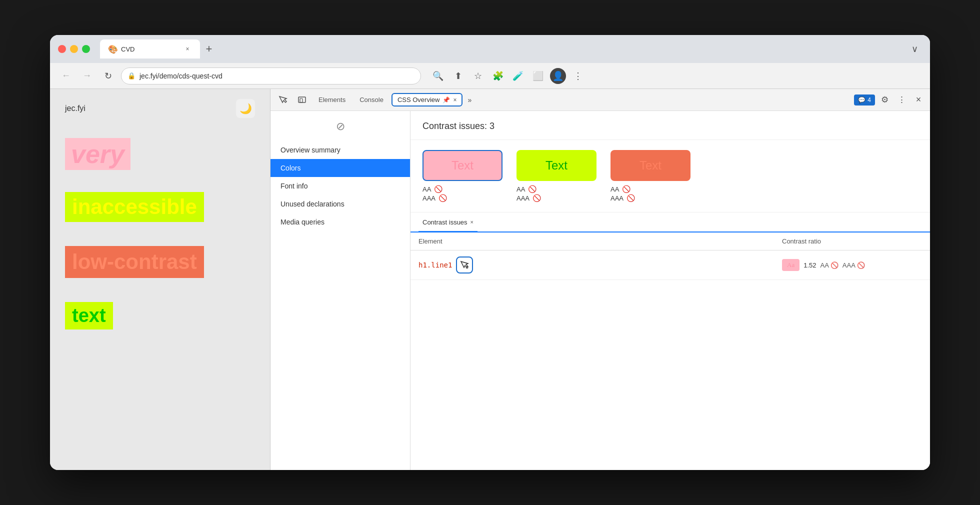 This screenshot has height=505, width=980. I want to click on demo-inaccessible-block: inaccessible, so click(160, 207).